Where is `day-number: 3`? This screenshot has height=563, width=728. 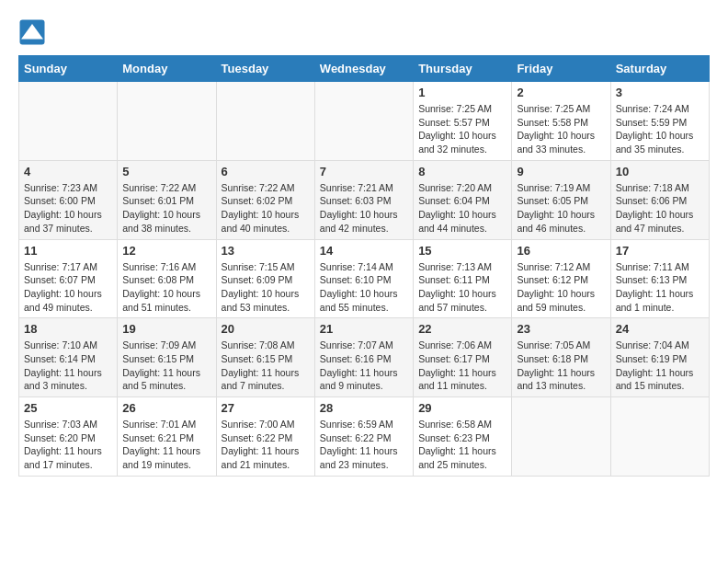 day-number: 3 is located at coordinates (660, 92).